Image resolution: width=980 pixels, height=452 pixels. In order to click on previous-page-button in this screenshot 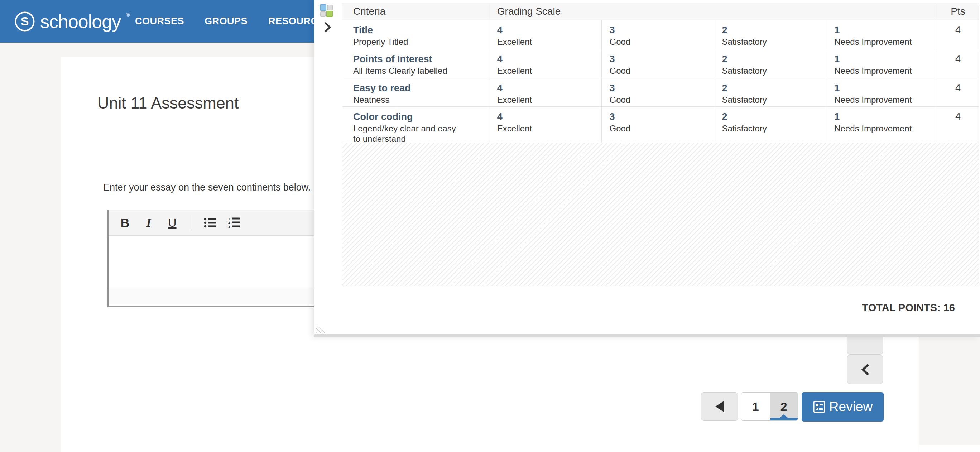, I will do `click(720, 406)`.